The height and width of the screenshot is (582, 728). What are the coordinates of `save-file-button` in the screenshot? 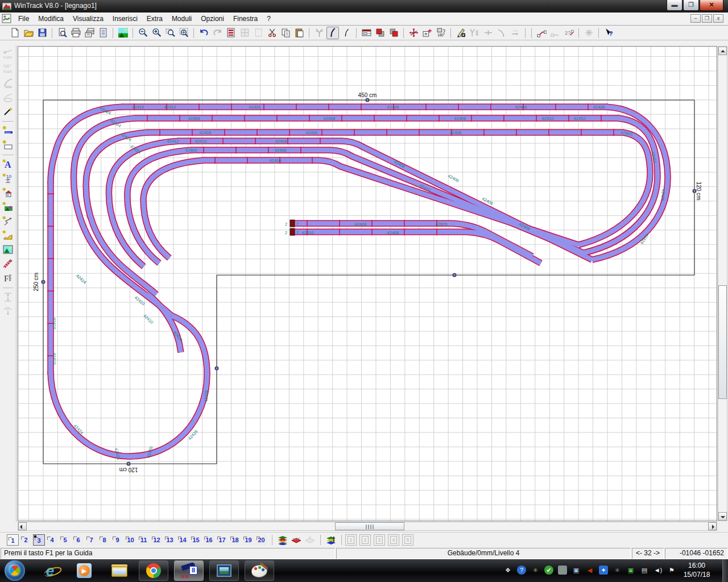 It's located at (42, 33).